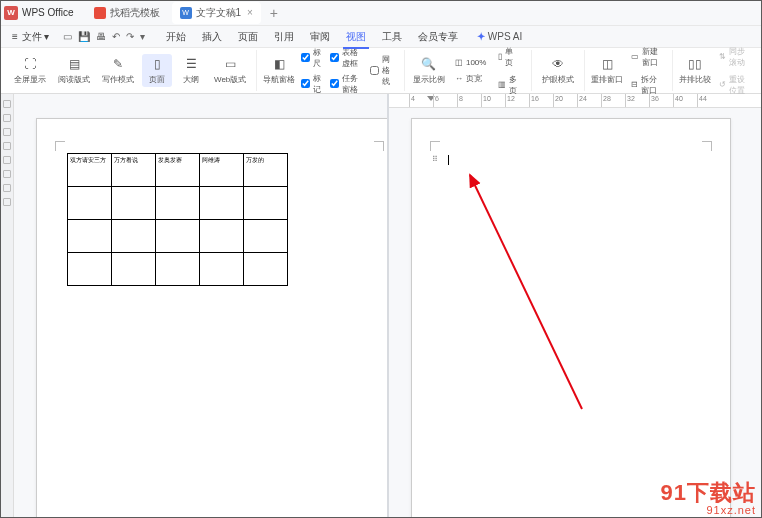 The width and height of the screenshot is (762, 518). What do you see at coordinates (558, 70) in the screenshot?
I see `eye-protect-button: 👁 护眼模式` at bounding box center [558, 70].